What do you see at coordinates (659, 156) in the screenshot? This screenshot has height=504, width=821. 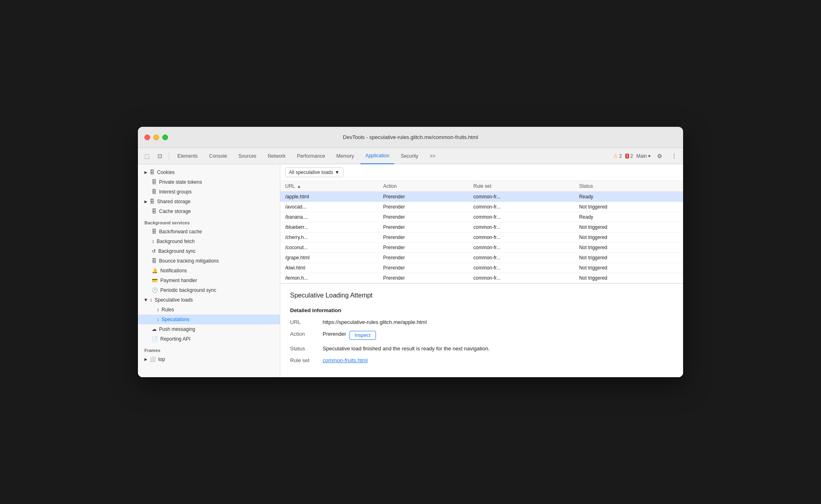 I see `settings-icon: ⚙` at bounding box center [659, 156].